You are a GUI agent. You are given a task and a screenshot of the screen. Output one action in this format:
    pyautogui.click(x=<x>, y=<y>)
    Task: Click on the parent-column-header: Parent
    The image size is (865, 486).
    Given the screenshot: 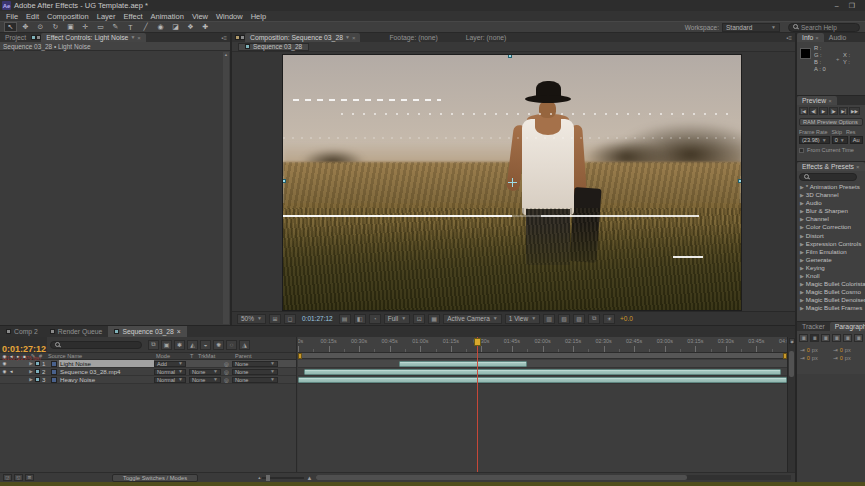 What is the action you would take?
    pyautogui.click(x=261, y=356)
    